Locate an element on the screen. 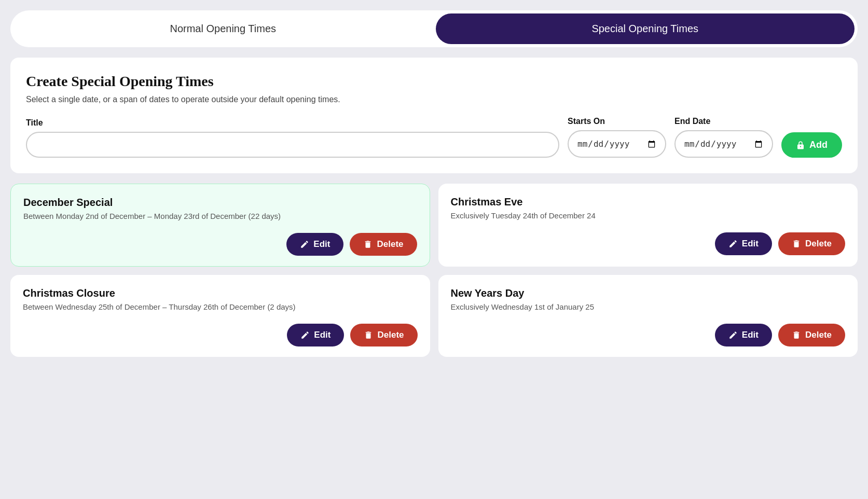 This screenshot has width=868, height=499. card-subtitle: Between Monday 2nd of December – Monday … is located at coordinates (220, 216).